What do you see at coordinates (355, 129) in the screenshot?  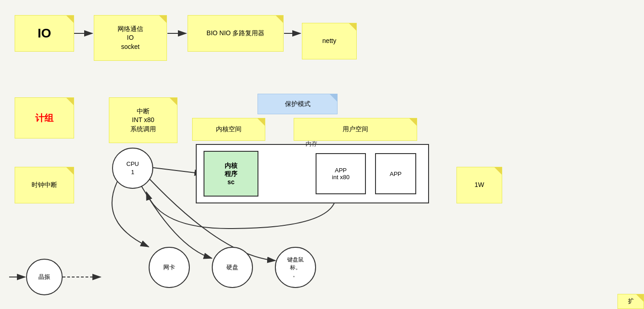 I see `yonghu-space-note: 用户空间` at bounding box center [355, 129].